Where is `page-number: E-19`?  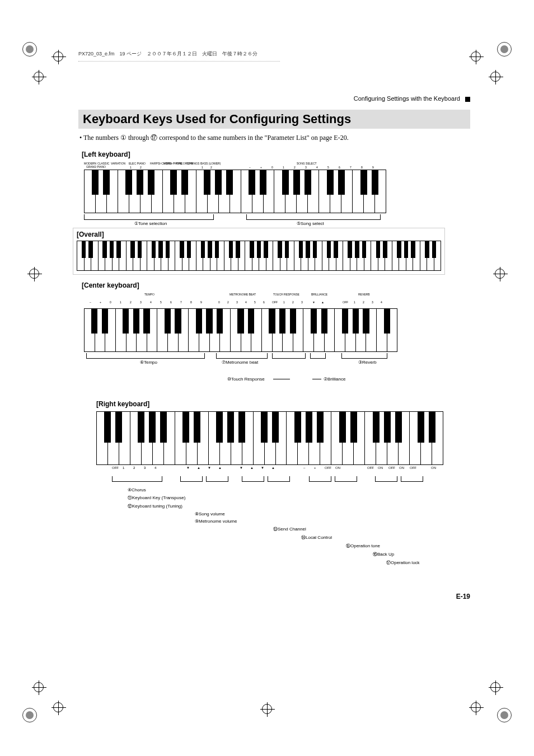 page-number: E-19 is located at coordinates (463, 597).